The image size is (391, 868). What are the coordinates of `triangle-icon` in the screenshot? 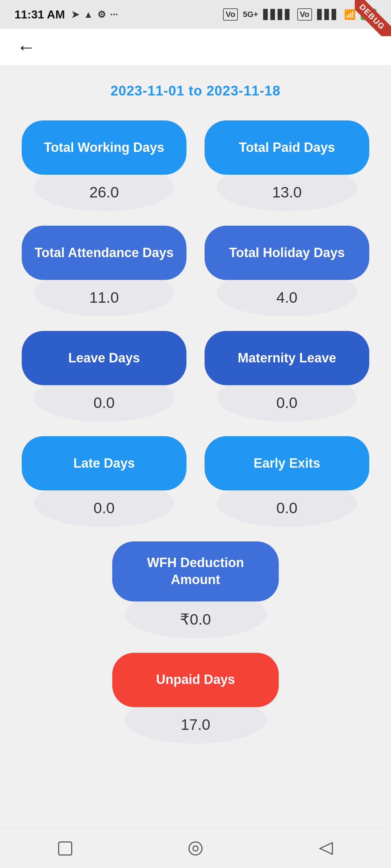 It's located at (326, 848).